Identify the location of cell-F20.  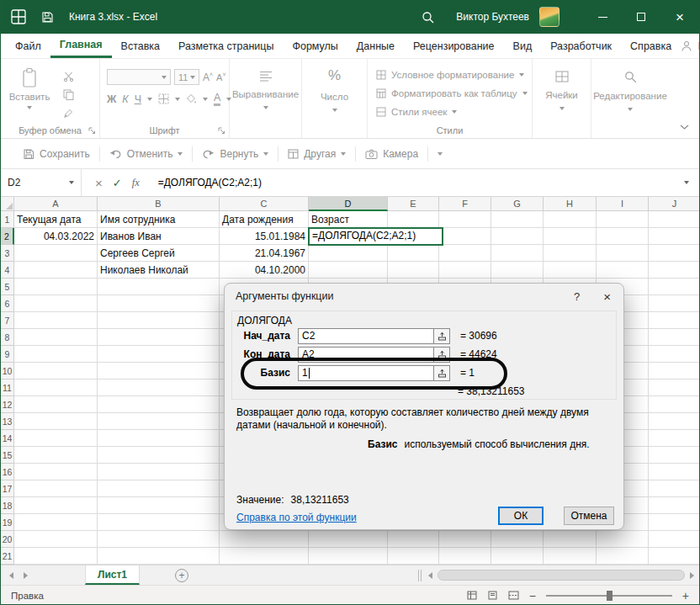
(465, 539).